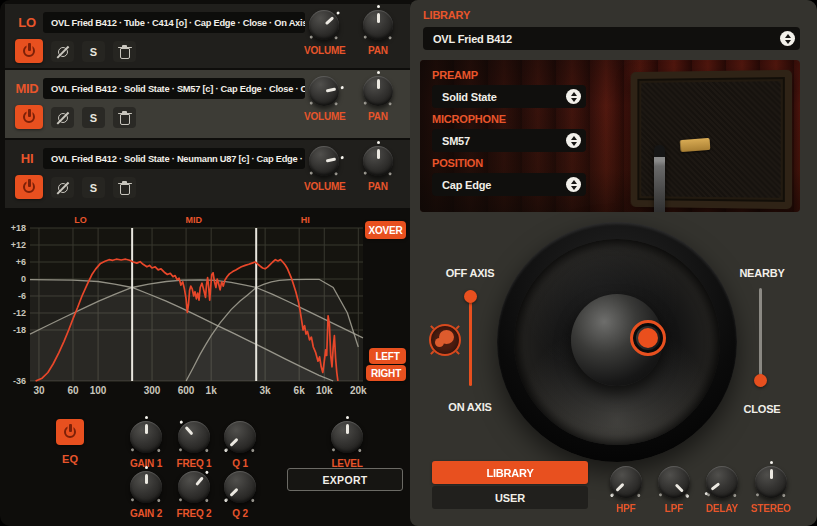  I want to click on nearby-label: NEARBY, so click(762, 273).